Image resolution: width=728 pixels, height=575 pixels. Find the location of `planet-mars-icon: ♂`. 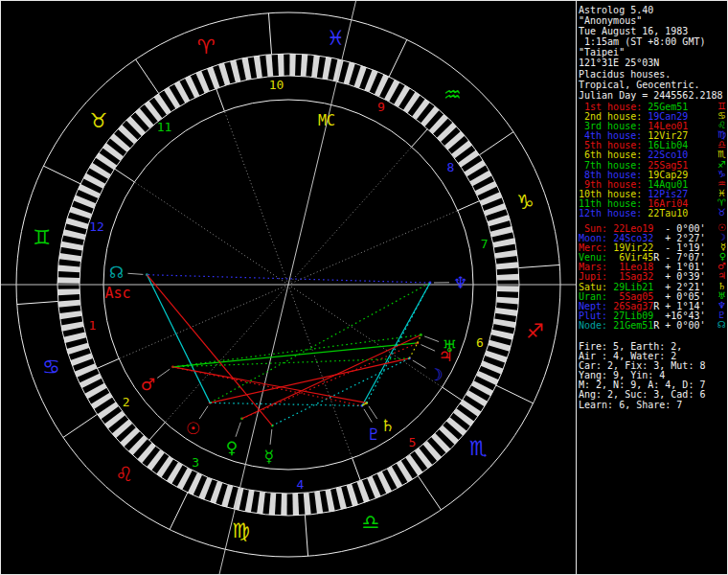

planet-mars-icon: ♂ is located at coordinates (148, 384).